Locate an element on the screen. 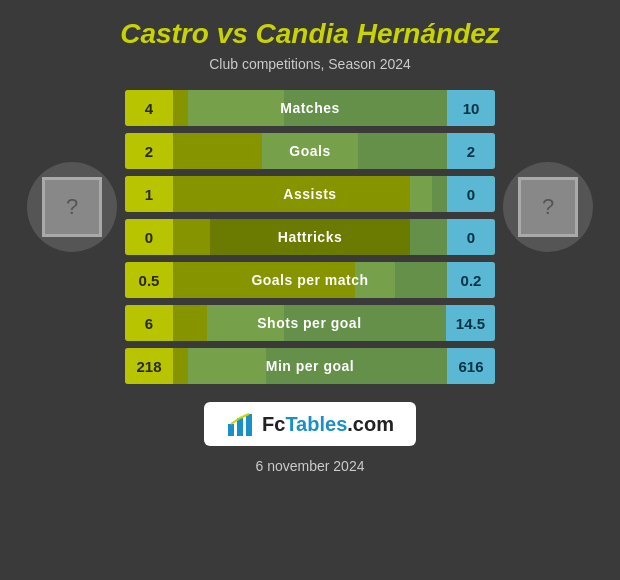 The width and height of the screenshot is (620, 580). stat-label: Matches is located at coordinates (310, 108).